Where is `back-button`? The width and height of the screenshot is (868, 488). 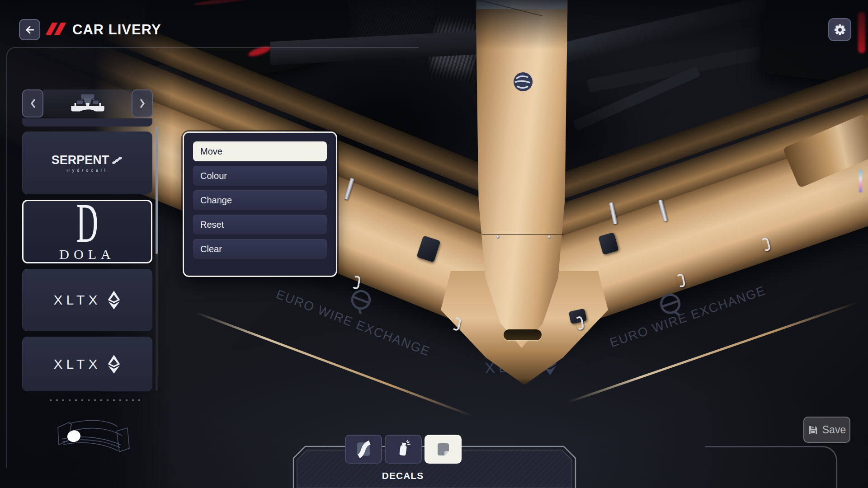
back-button is located at coordinates (30, 30).